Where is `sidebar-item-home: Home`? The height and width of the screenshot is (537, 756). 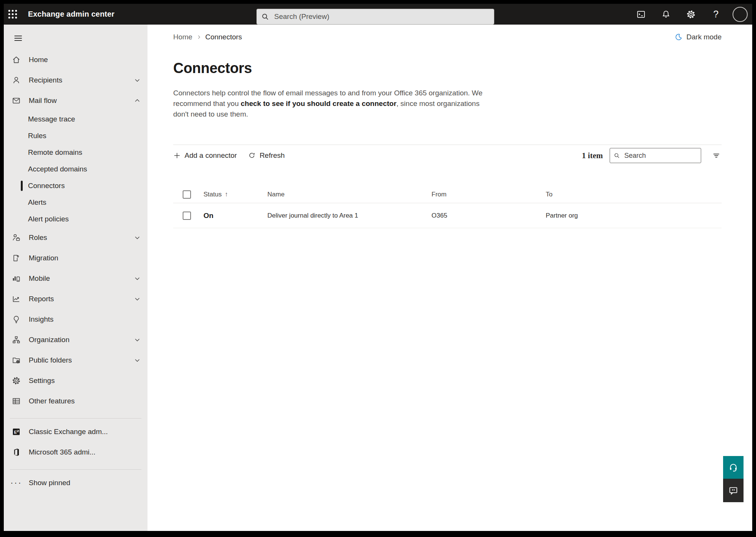
sidebar-item-home: Home is located at coordinates (76, 60).